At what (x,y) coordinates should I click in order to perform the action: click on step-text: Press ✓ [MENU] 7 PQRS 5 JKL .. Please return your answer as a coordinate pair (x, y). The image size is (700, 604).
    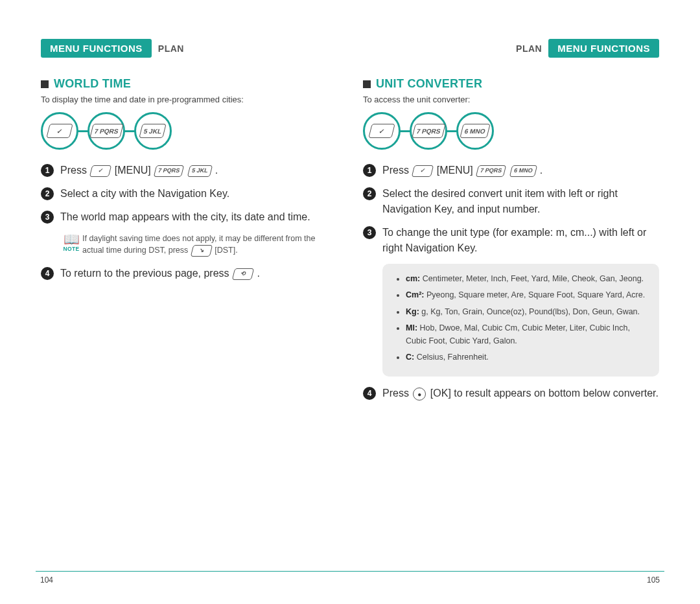
    Looking at the image, I should click on (198, 170).